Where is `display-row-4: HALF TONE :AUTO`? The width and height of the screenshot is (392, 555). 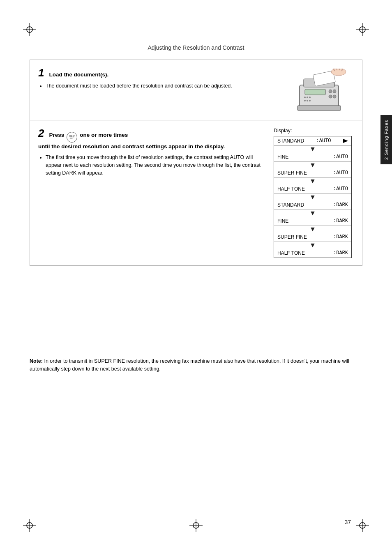
display-row-4: HALF TONE :AUTO is located at coordinates (313, 189).